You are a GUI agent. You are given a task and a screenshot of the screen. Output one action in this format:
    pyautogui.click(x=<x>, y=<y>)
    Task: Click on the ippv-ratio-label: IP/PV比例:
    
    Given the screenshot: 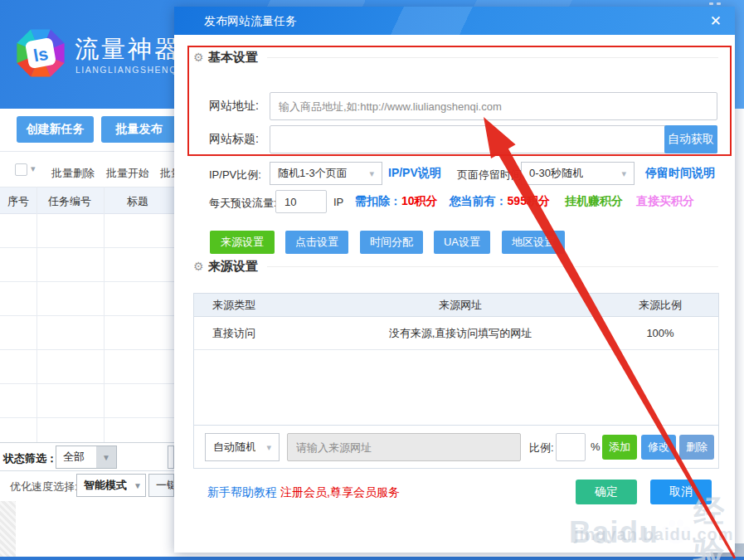 What is the action you would take?
    pyautogui.click(x=236, y=175)
    